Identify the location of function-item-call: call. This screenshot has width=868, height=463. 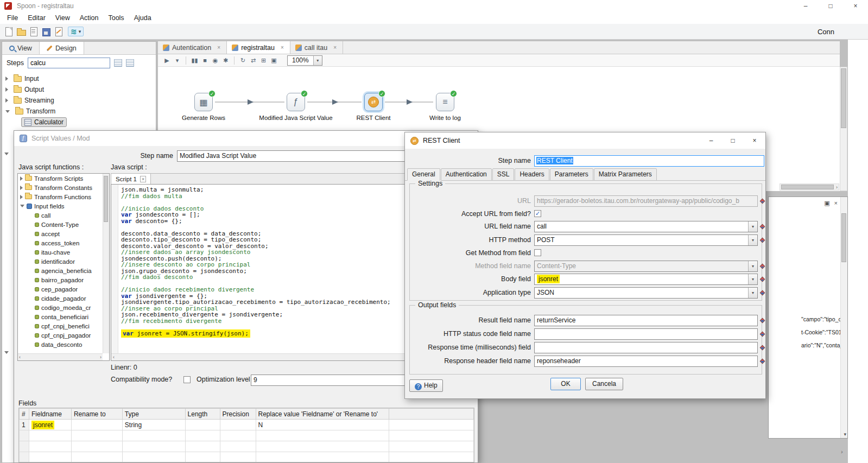
(64, 215).